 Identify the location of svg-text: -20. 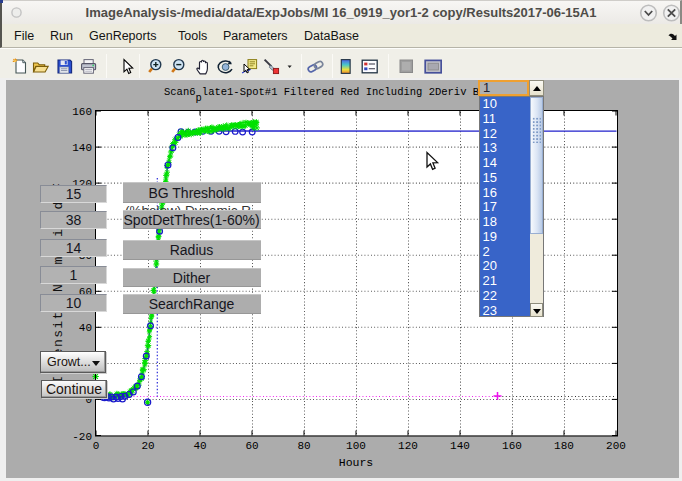
(82, 437).